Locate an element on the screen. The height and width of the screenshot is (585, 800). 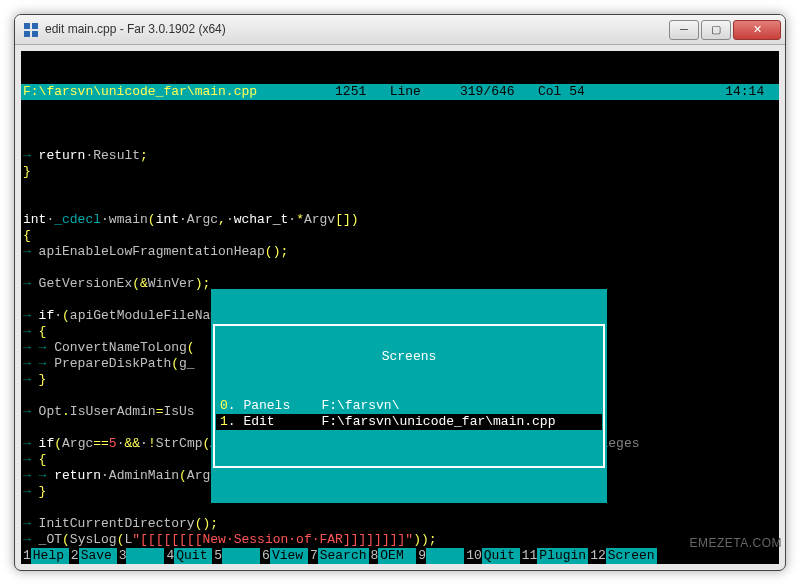
window-titlebar: edit main.cpp - Far 3.0.1902 (x64) ─ ▢ ✕ is located at coordinates (400, 30).